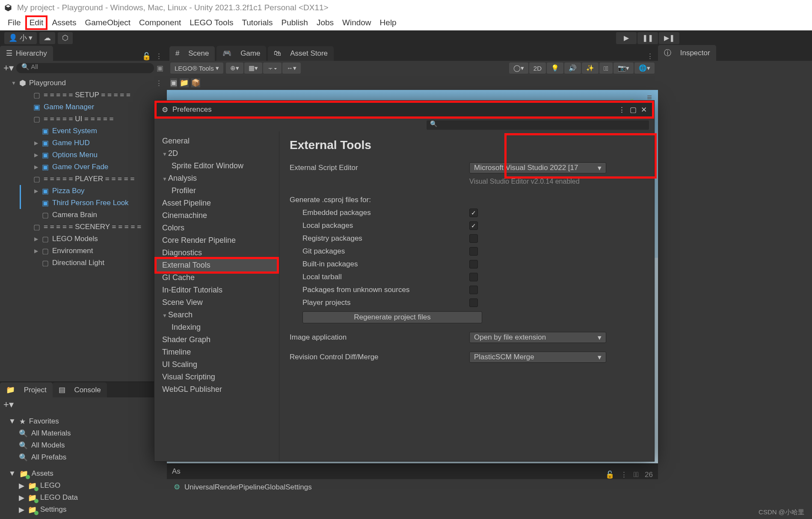  I want to click on pref-timeline: Timeline, so click(216, 352).